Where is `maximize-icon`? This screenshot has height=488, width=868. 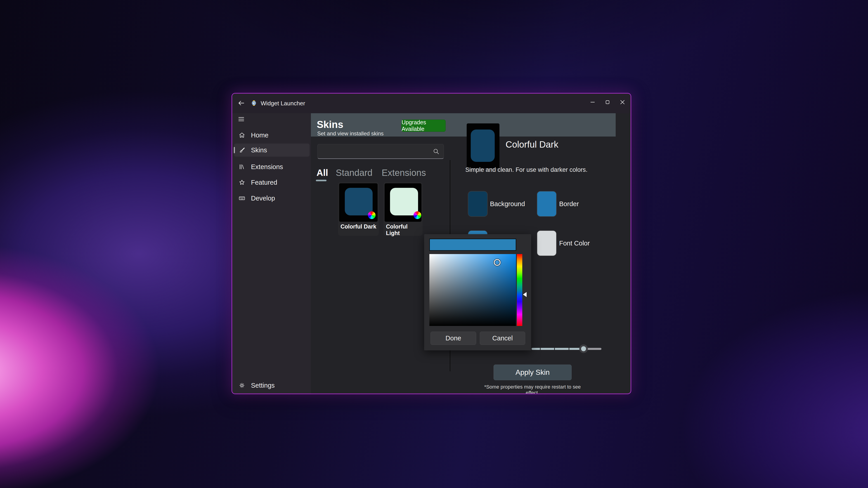
maximize-icon is located at coordinates (608, 102).